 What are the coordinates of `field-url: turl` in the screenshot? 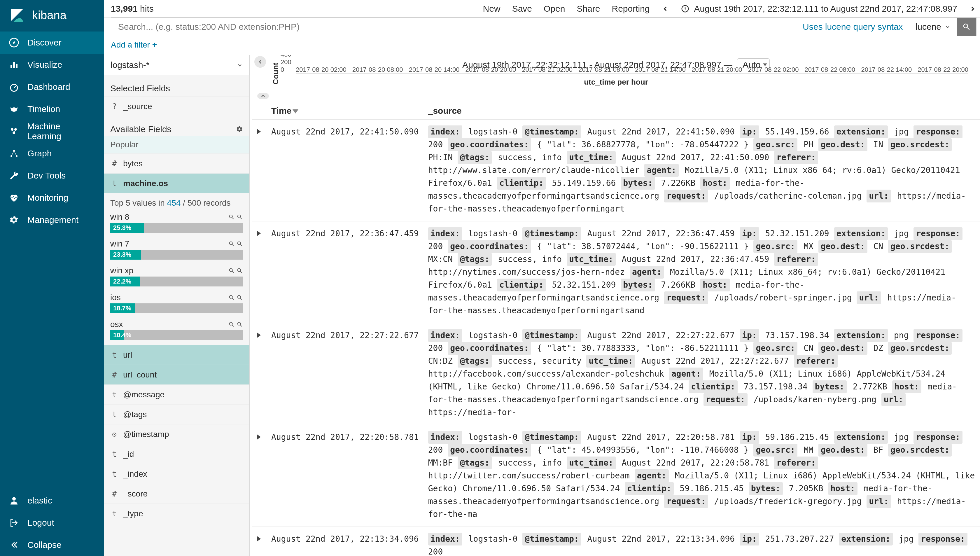 It's located at (176, 355).